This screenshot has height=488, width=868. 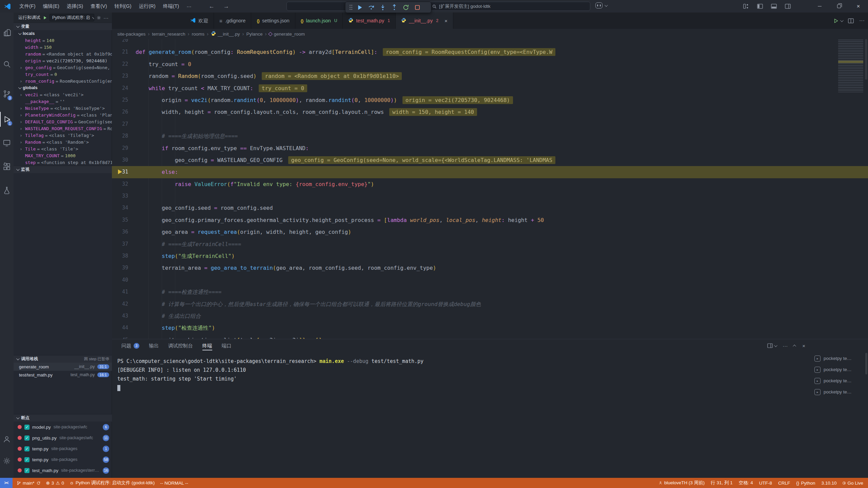 What do you see at coordinates (154, 346) in the screenshot?
I see `panel-tab-输出: 输出` at bounding box center [154, 346].